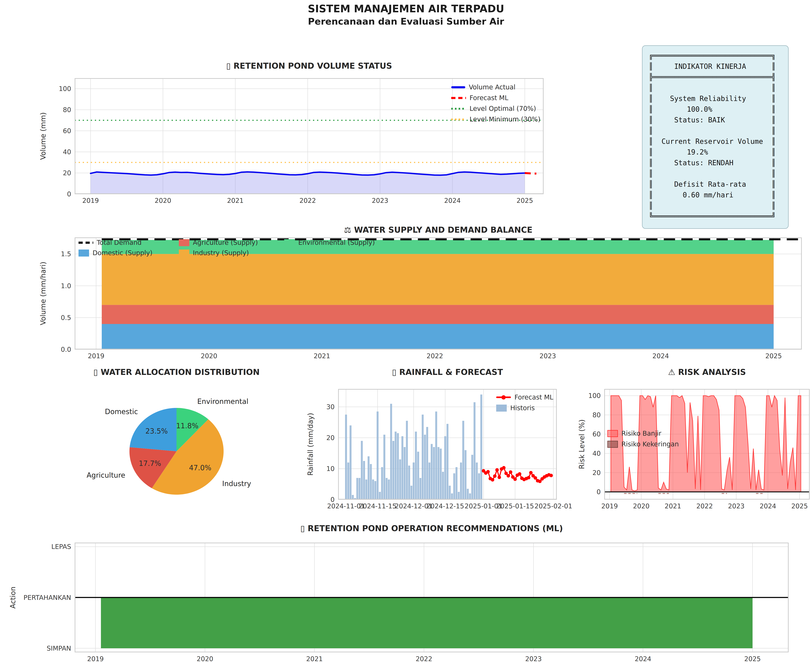  What do you see at coordinates (505, 119) in the screenshot?
I see `legend-label: Level Minimum (30%)` at bounding box center [505, 119].